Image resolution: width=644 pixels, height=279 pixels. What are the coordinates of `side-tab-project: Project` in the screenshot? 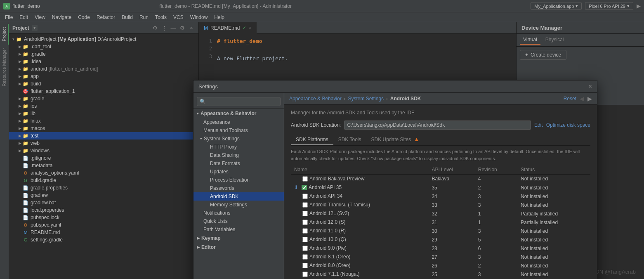 It's located at (5, 34).